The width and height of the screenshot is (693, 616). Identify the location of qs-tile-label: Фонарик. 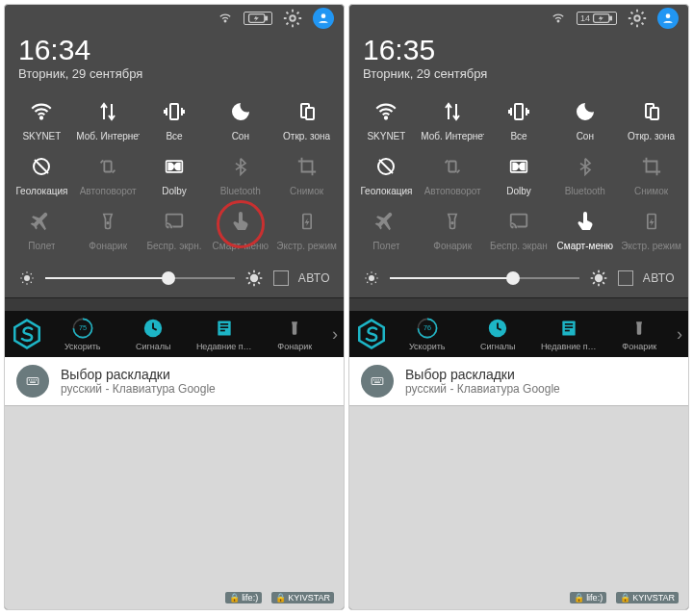
(452, 246).